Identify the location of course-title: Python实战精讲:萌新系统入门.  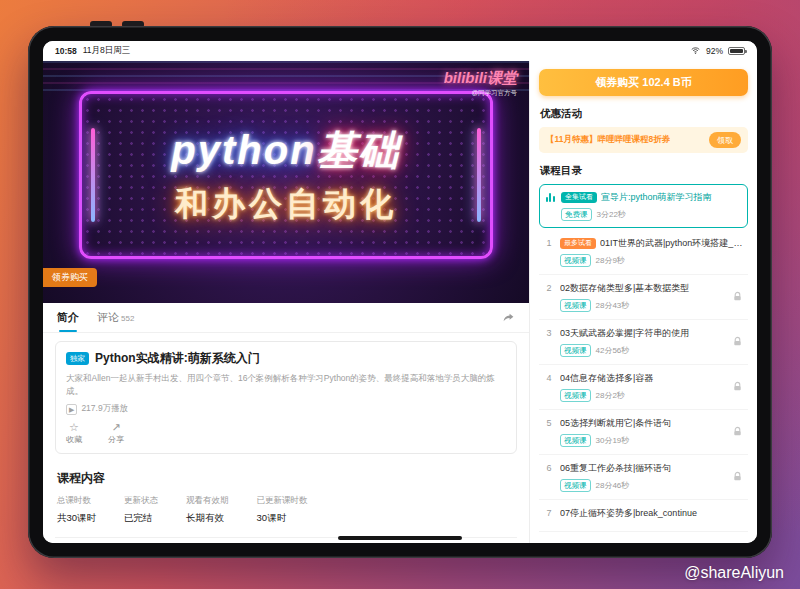
(178, 358).